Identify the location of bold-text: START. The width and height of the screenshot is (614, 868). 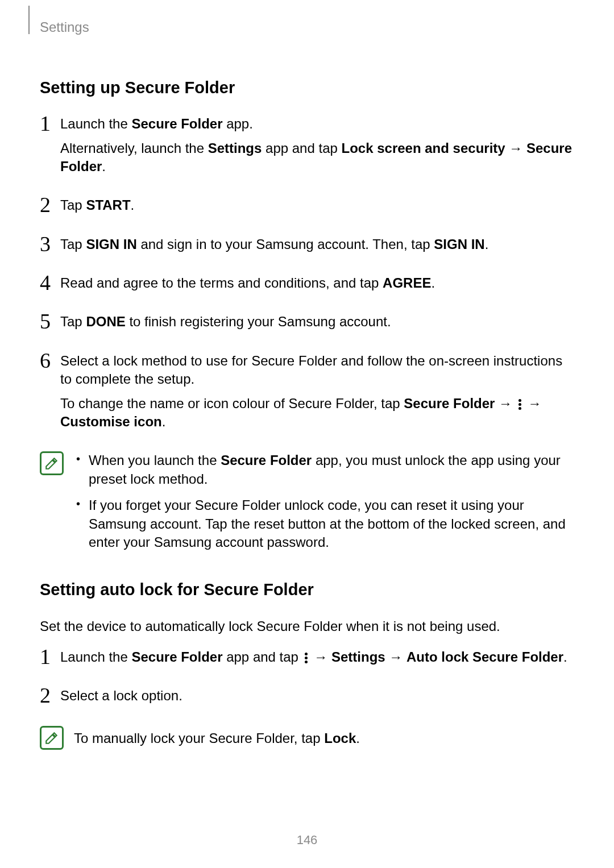
(108, 205).